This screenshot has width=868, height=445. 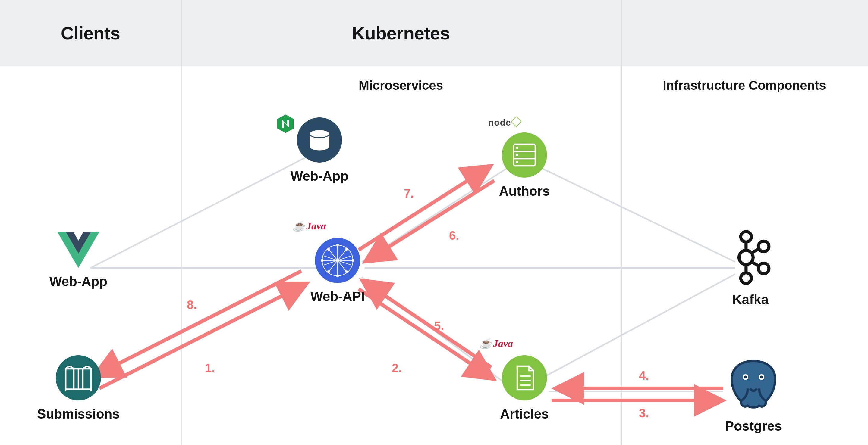 What do you see at coordinates (524, 155) in the screenshot?
I see `authors-icon` at bounding box center [524, 155].